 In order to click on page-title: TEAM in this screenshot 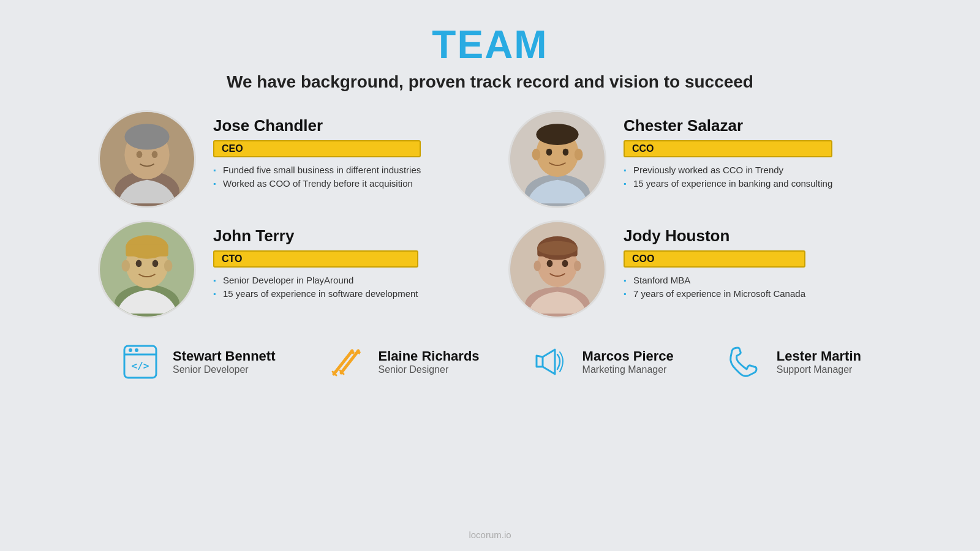, I will do `click(490, 45)`.